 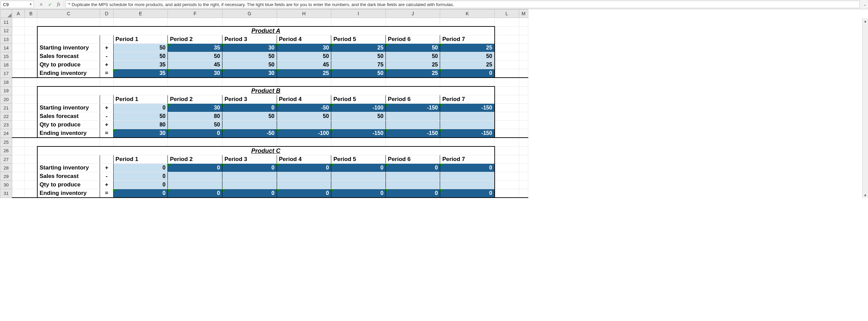 What do you see at coordinates (6, 134) in the screenshot?
I see `row-header: 24` at bounding box center [6, 134].